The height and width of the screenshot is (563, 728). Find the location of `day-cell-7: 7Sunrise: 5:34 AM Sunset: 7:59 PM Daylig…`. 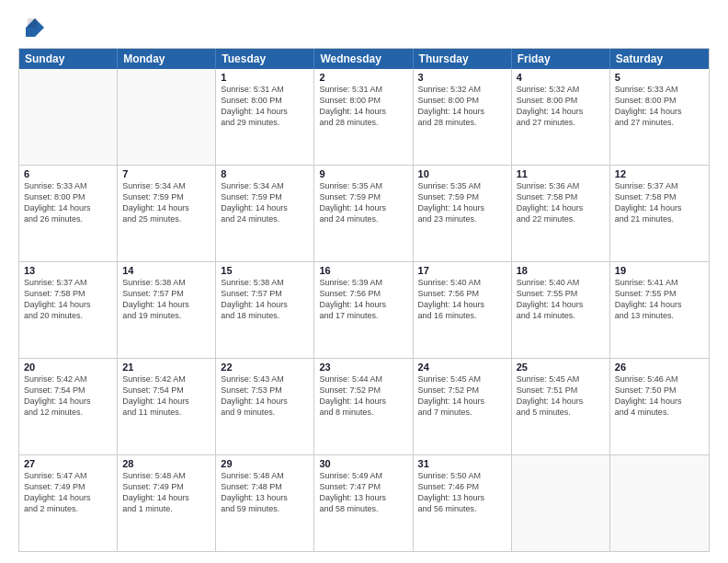

day-cell-7: 7Sunrise: 5:34 AM Sunset: 7:59 PM Daylig… is located at coordinates (167, 213).